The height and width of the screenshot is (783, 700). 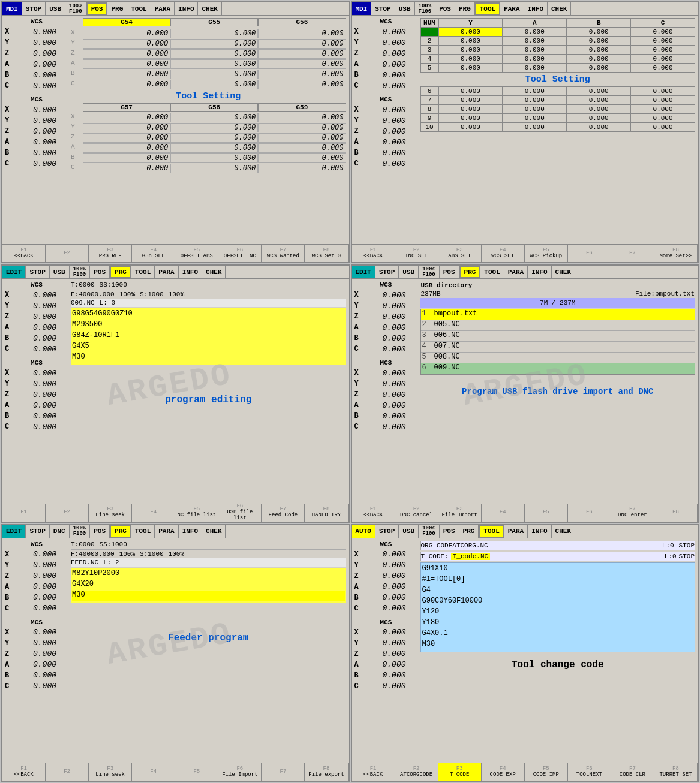 I want to click on f7-bl: F7, so click(x=283, y=772).